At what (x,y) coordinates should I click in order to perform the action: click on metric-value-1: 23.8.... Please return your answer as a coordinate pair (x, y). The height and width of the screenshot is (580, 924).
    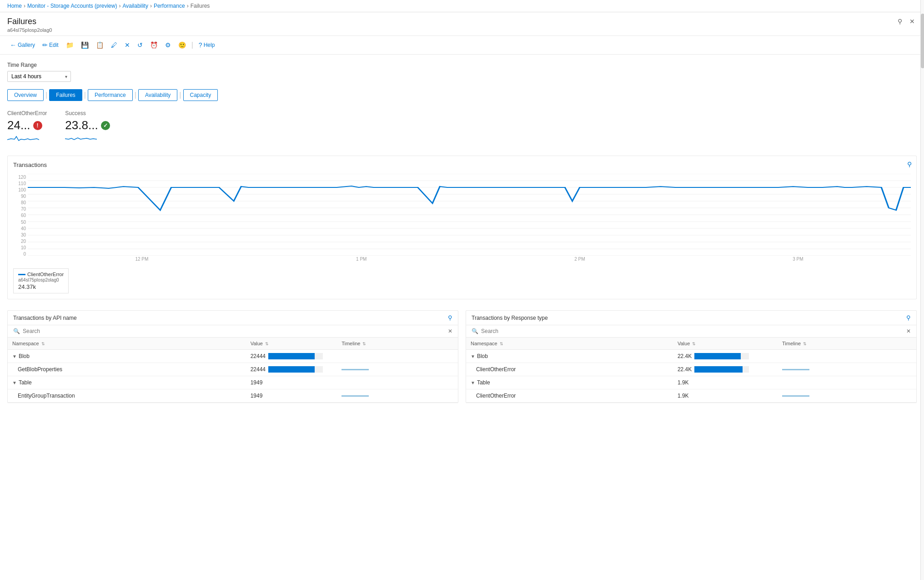
    Looking at the image, I should click on (81, 126).